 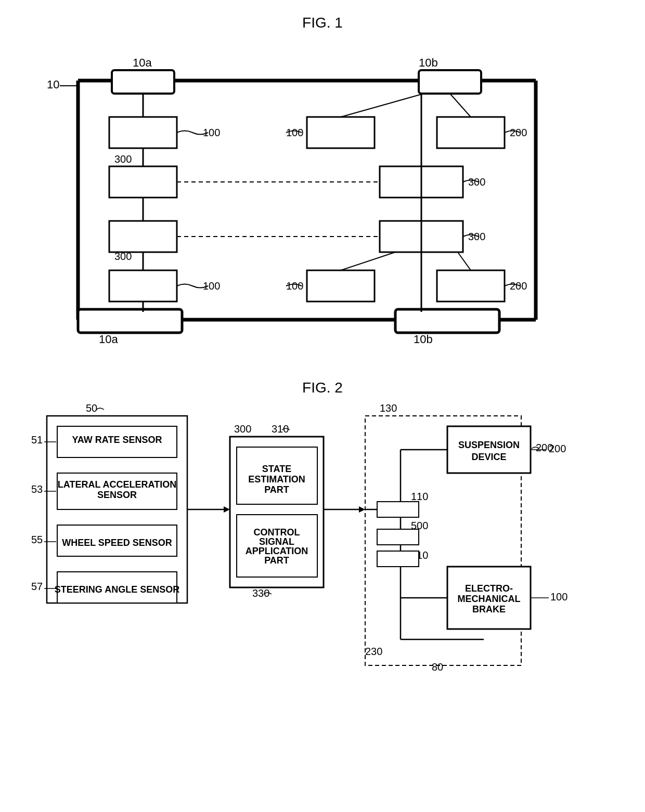 I want to click on ref-100-emb: 100, so click(x=559, y=597).